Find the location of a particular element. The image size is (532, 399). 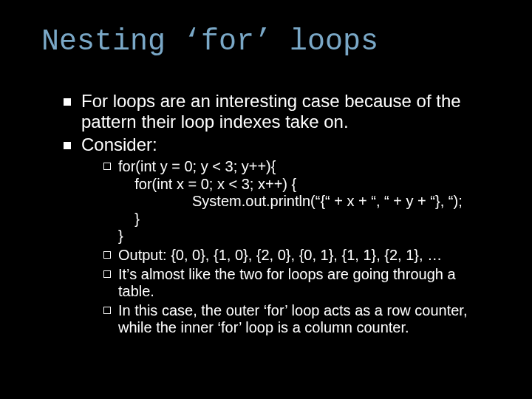

slide-title: Nesting ‘for’ loops is located at coordinates (266, 41).